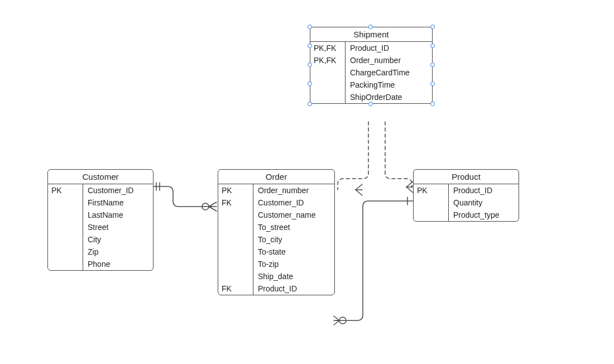  What do you see at coordinates (371, 65) in the screenshot?
I see `entity-shipment: Shipment PK,FKProduct_ID PK,FKOrder_numb…` at bounding box center [371, 65].